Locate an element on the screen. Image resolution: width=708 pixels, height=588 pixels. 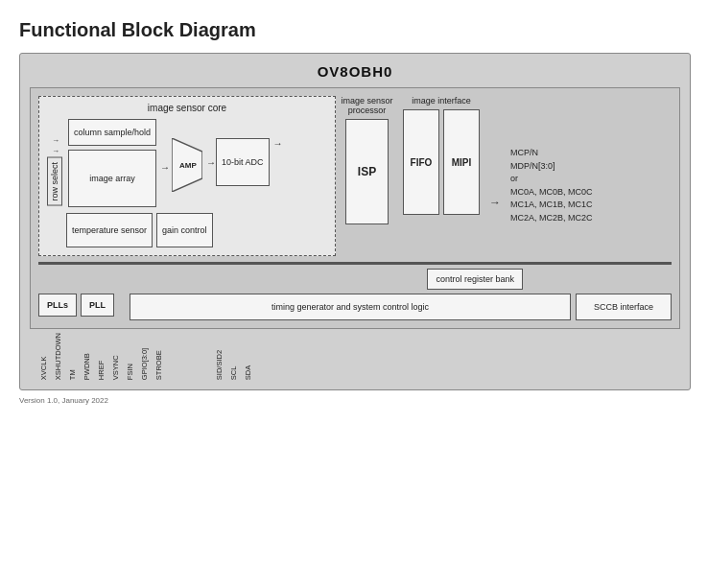
signal-xvclk: XVCLK is located at coordinates (44, 357).